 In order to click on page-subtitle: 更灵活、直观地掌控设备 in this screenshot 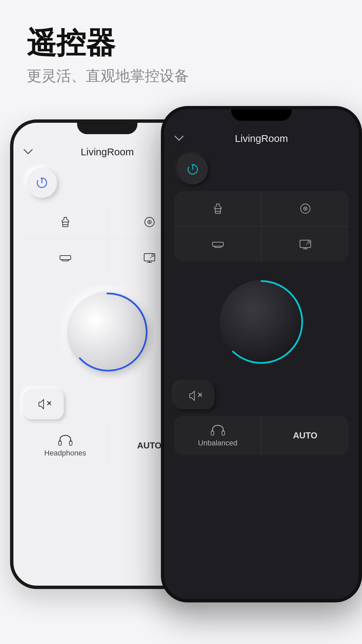, I will do `click(181, 76)`.